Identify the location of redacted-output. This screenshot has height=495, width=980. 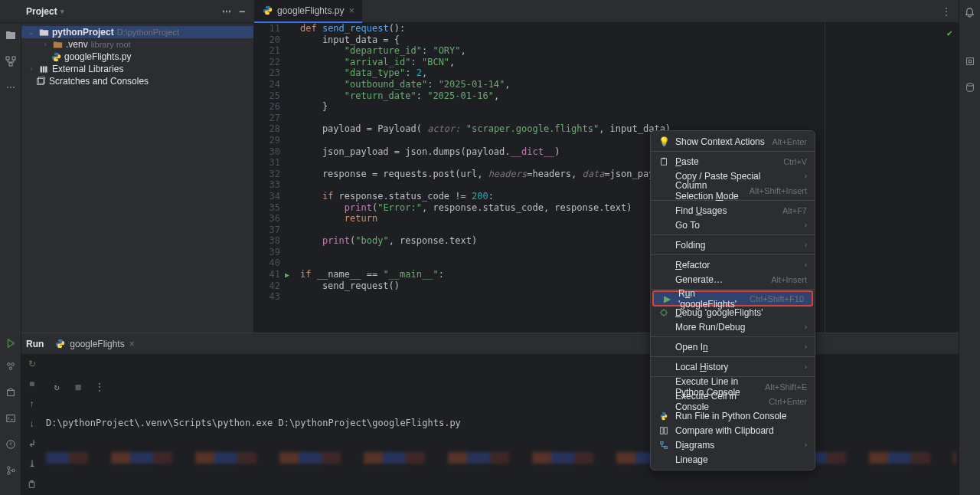
(501, 458).